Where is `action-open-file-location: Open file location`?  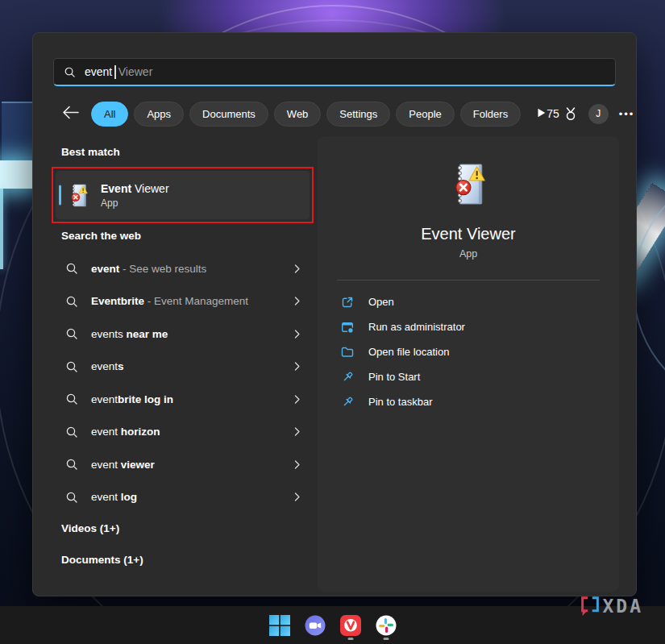 action-open-file-location: Open file location is located at coordinates (471, 351).